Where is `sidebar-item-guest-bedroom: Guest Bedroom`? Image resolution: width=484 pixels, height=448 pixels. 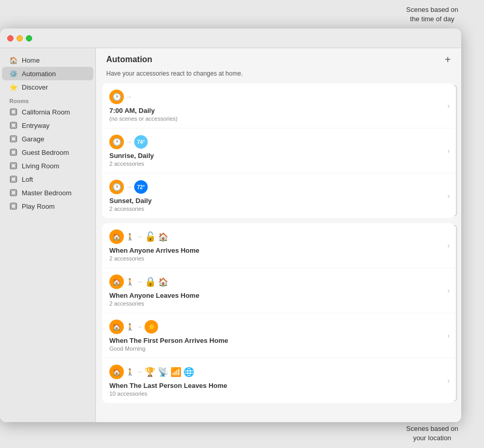 sidebar-item-guest-bedroom: Guest Bedroom is located at coordinates (48, 152).